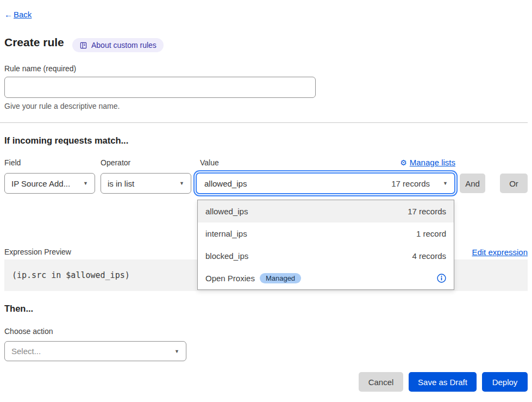 This screenshot has height=402, width=532. What do you see at coordinates (230, 279) in the screenshot?
I see `list-option-name: Open Proxies` at bounding box center [230, 279].